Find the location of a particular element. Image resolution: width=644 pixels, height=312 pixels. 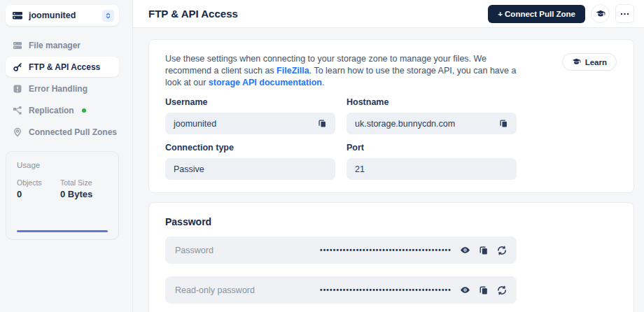

sidebar-item-file-manager: File manager is located at coordinates (62, 45).